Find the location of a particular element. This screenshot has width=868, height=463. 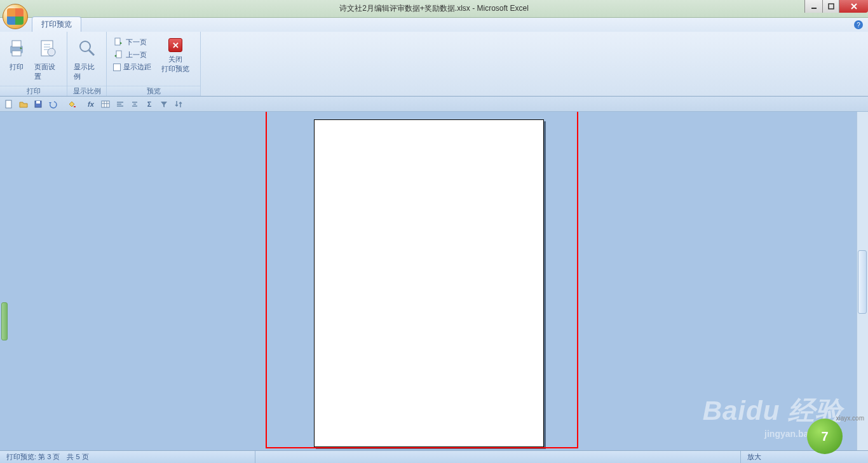

prev-page-label: 上一页 is located at coordinates (136, 55).